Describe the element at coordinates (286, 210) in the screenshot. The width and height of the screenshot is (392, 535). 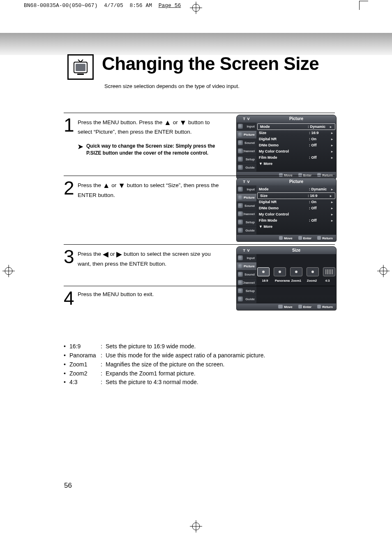
I see `osd-screenshot-2: T VPicture Input Picture Sound Channel S…` at that location.